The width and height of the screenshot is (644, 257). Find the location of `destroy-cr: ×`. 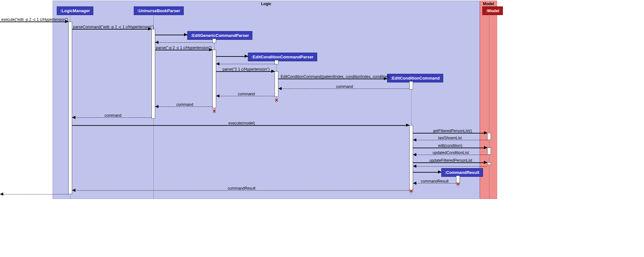

destroy-cr: × is located at coordinates (458, 184).